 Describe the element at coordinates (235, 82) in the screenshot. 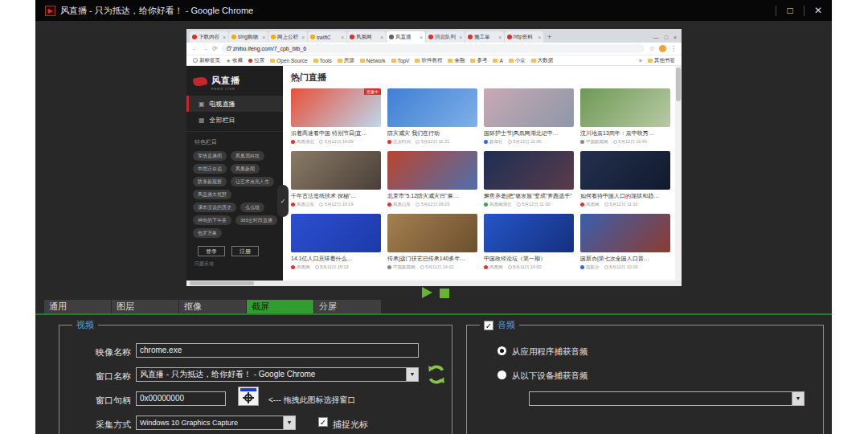

I see `site-logo: 风直播 FENG LIVE` at that location.